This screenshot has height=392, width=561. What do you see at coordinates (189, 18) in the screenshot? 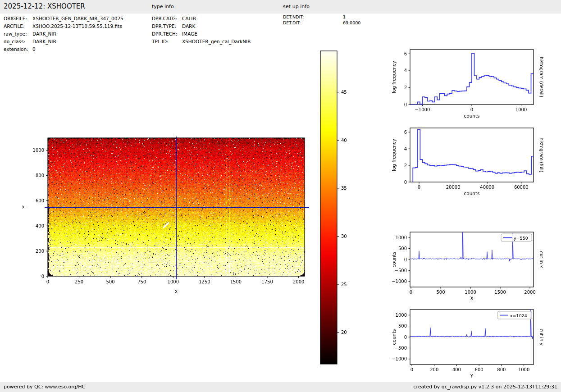
I see `type-info-value: CALIB` at bounding box center [189, 18].